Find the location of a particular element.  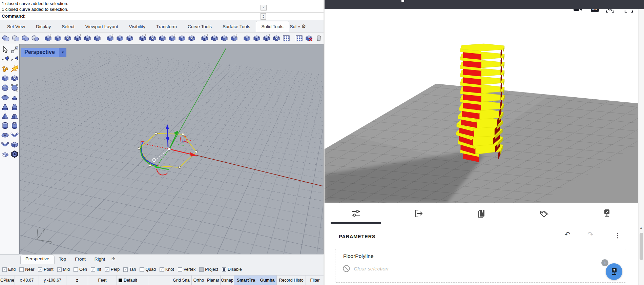

osnap-tan: ✓Tan is located at coordinates (129, 269).